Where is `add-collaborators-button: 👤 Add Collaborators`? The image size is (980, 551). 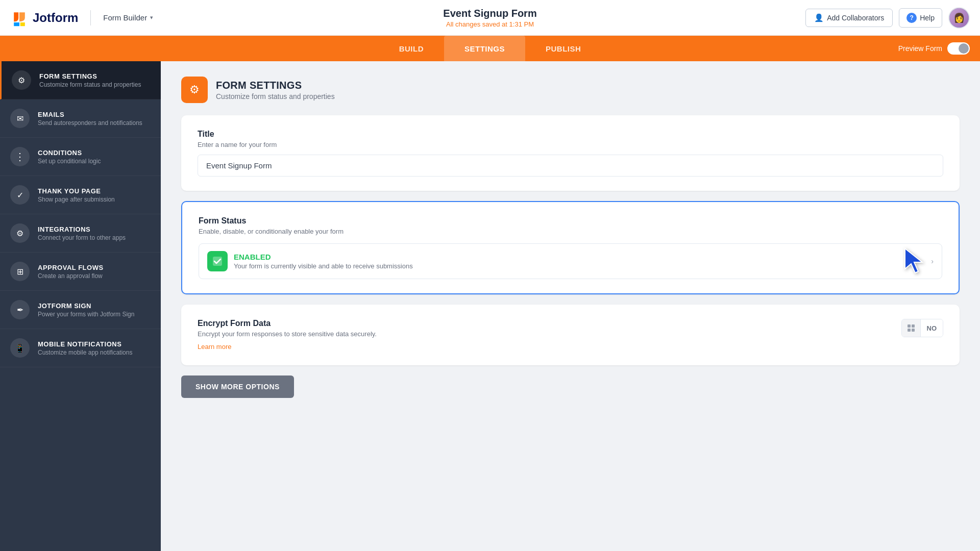 add-collaborators-button: 👤 Add Collaborators is located at coordinates (849, 18).